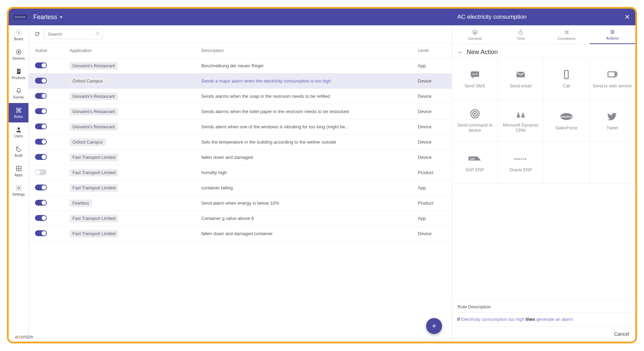  I want to click on search-input, so click(73, 34).